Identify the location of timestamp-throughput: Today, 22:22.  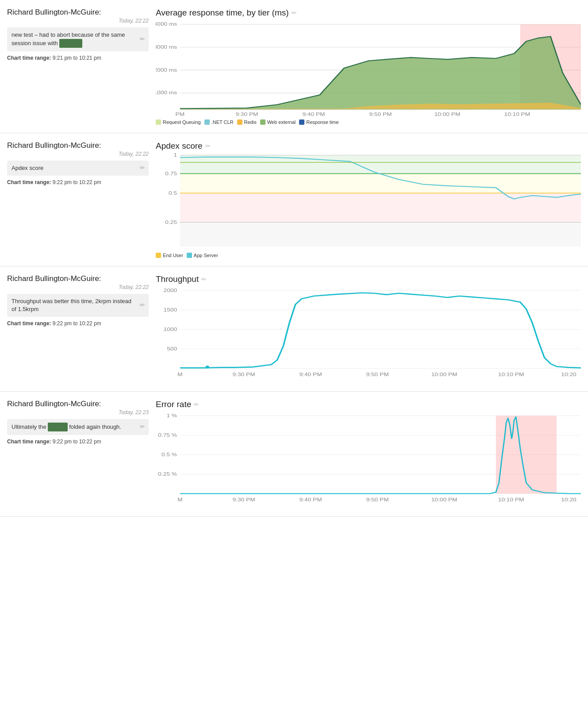
(78, 287).